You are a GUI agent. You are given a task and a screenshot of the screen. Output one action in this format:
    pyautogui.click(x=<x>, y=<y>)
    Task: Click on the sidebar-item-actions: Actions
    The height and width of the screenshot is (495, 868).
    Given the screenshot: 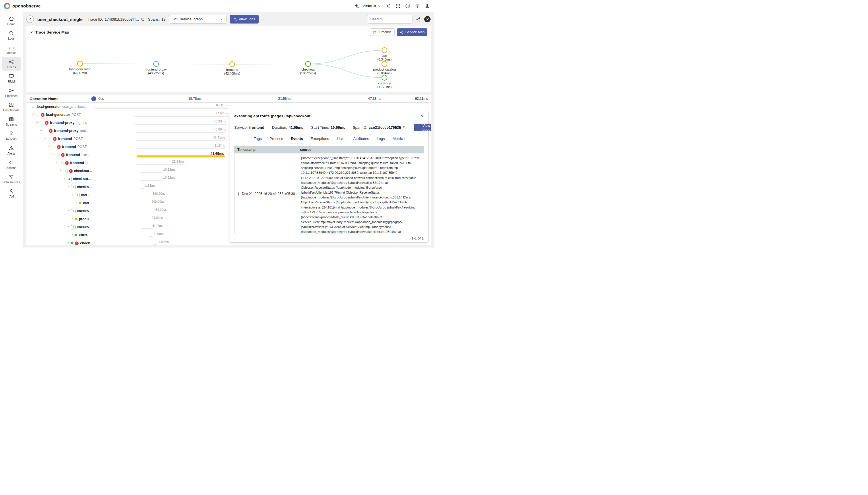 What is the action you would take?
    pyautogui.click(x=12, y=165)
    